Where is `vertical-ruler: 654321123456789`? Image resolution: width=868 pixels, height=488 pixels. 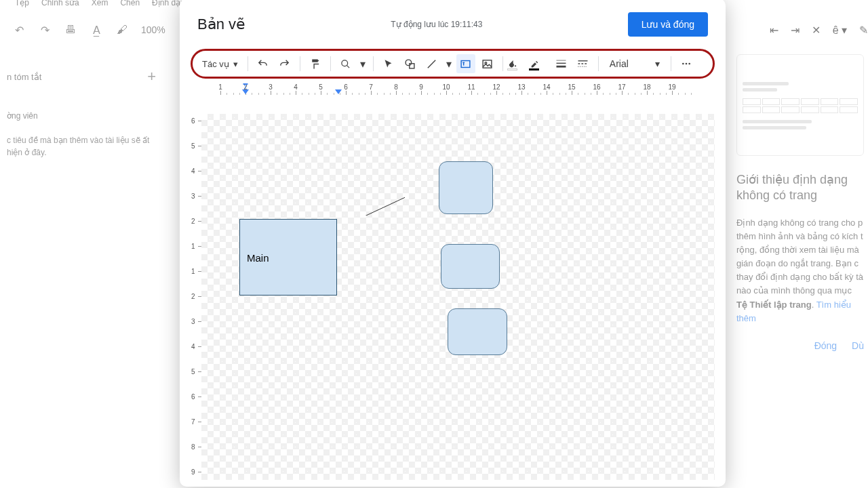 vertical-ruler: 654321123456789 is located at coordinates (196, 297).